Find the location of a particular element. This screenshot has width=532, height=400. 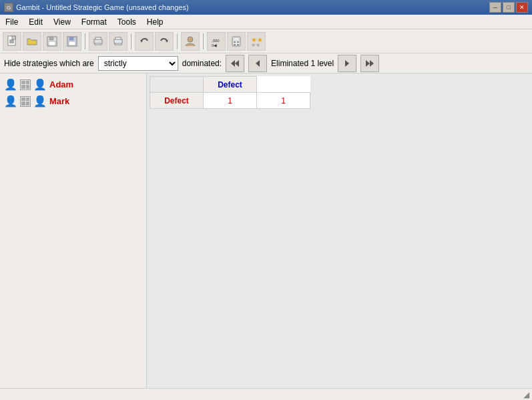

first-icon is located at coordinates (235, 63).